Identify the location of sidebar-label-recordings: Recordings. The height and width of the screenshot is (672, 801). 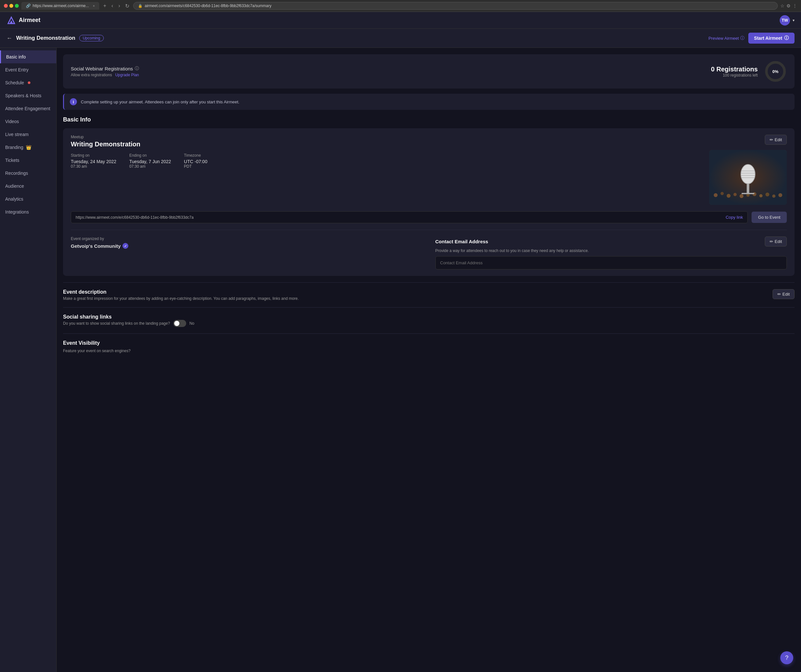
(17, 173).